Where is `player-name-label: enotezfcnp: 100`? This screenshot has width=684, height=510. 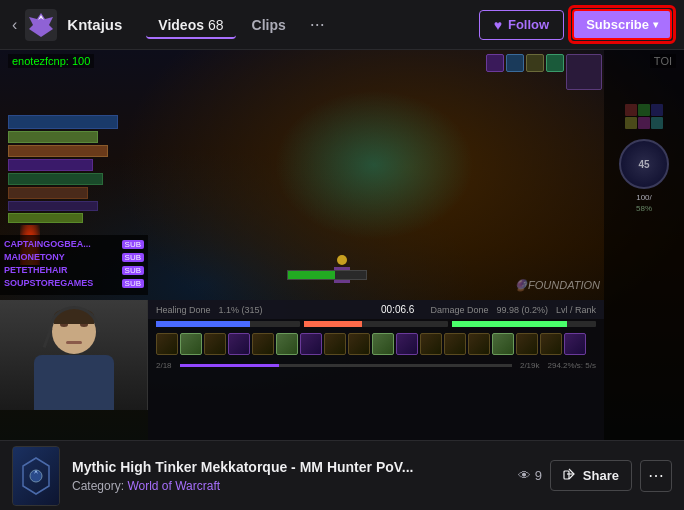 player-name-label: enotezfcnp: 100 is located at coordinates (51, 61).